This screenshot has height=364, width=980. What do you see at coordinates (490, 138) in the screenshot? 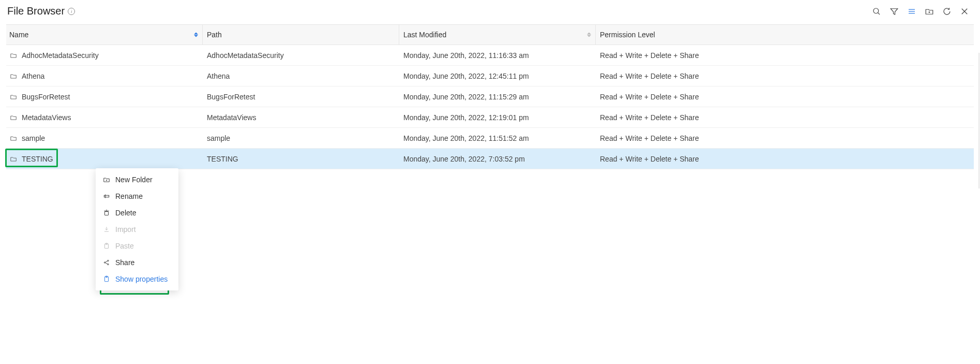
I see `table-row: samplesampleMonday, June 20th, 2022, 11:…` at bounding box center [490, 138].